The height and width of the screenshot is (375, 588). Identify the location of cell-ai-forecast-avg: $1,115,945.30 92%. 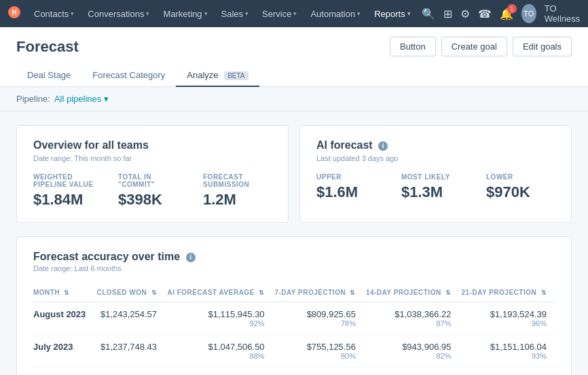
(219, 319).